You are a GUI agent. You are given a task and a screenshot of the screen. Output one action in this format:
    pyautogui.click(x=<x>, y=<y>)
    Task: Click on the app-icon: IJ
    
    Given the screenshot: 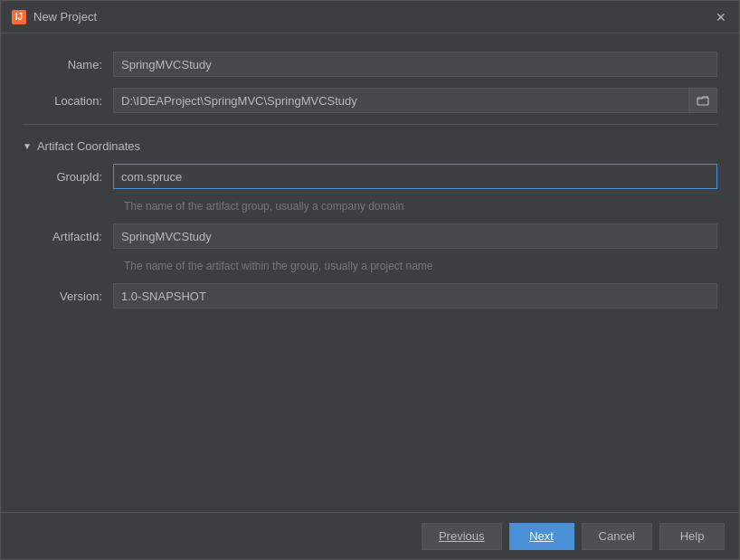 What is the action you would take?
    pyautogui.click(x=19, y=17)
    